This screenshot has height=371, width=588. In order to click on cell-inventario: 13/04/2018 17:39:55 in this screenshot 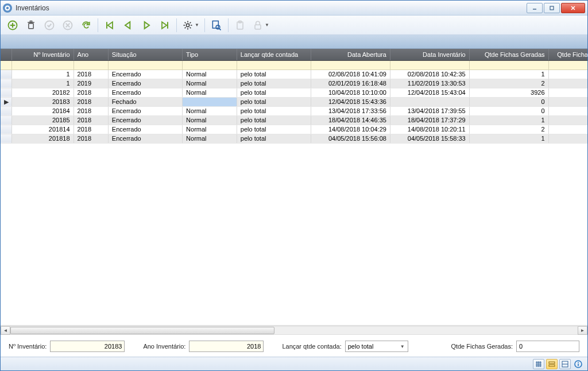, I will do `click(430, 111)`.